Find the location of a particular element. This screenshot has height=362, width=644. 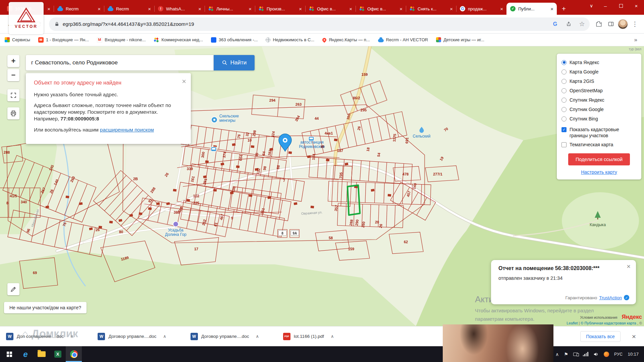

cadastre-attribution-link: © Публичная кадастровая карта is located at coordinates (608, 323).